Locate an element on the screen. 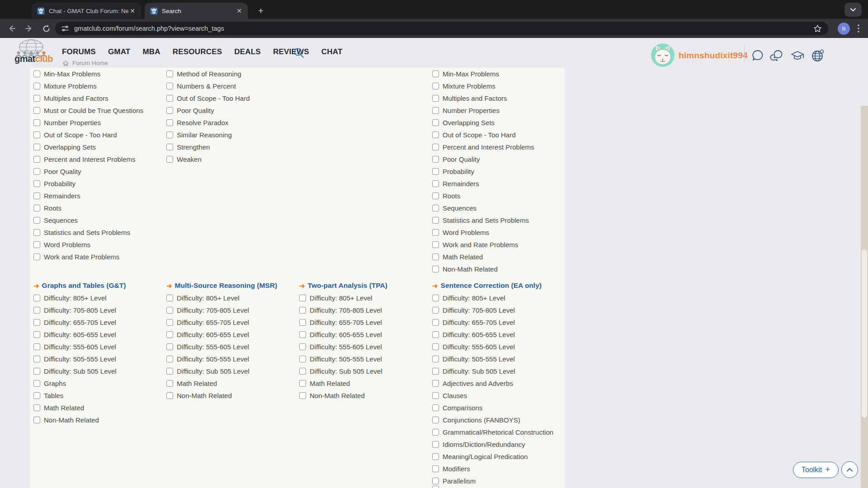 Image resolution: width=868 pixels, height=488 pixels. tag-label: Remainders is located at coordinates (62, 196).